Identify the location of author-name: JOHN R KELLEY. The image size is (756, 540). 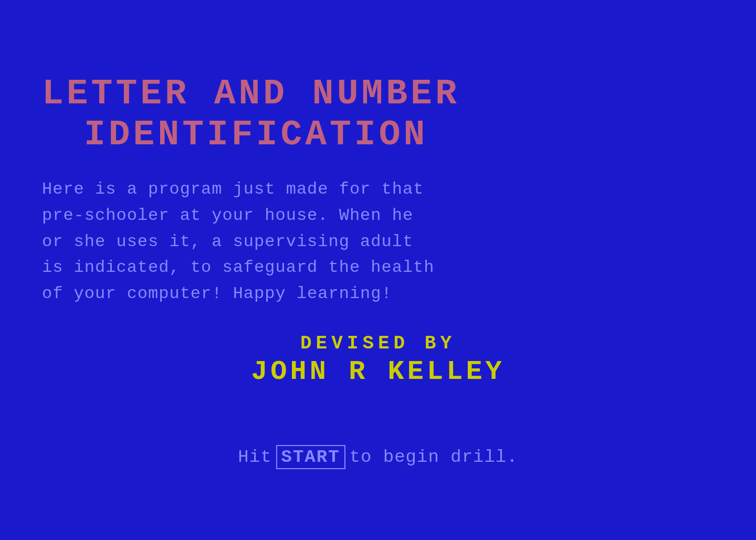
(378, 372).